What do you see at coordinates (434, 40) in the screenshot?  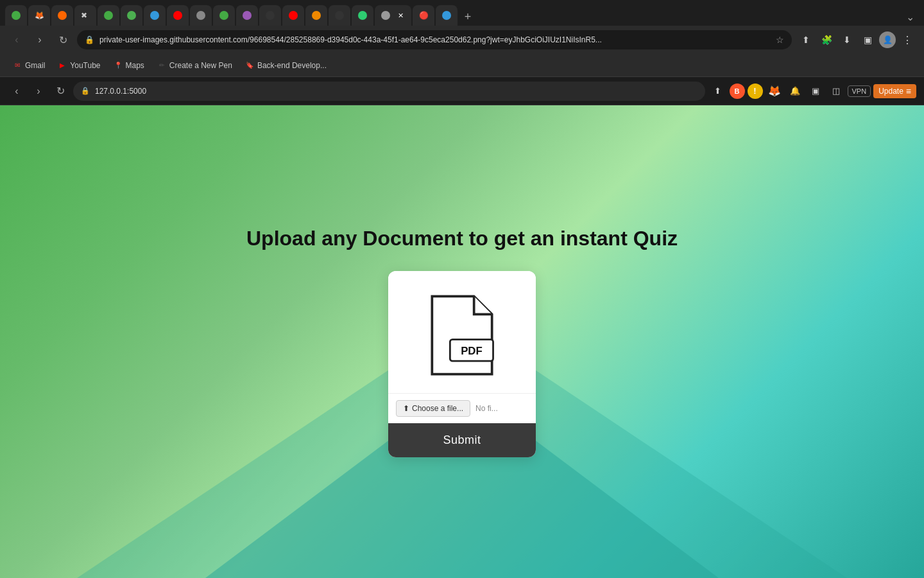 I see `address-bar: 🔒 private-user-images.githubusercontent.…` at bounding box center [434, 40].